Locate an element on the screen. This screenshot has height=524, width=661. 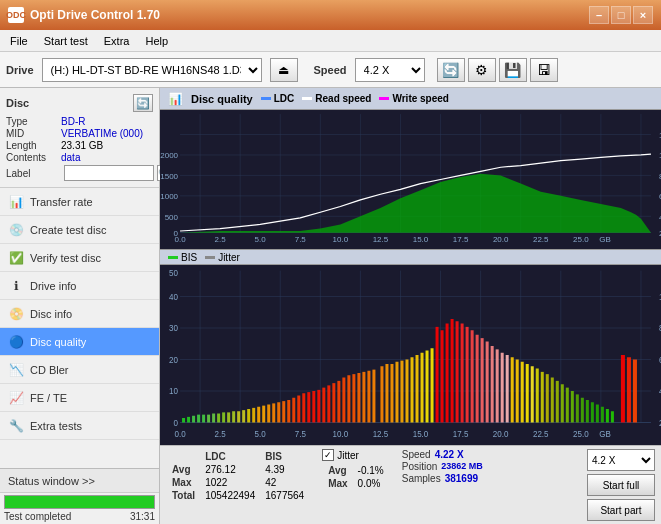
transfer-rate-icon: 📊 is located at coordinates (16, 202).